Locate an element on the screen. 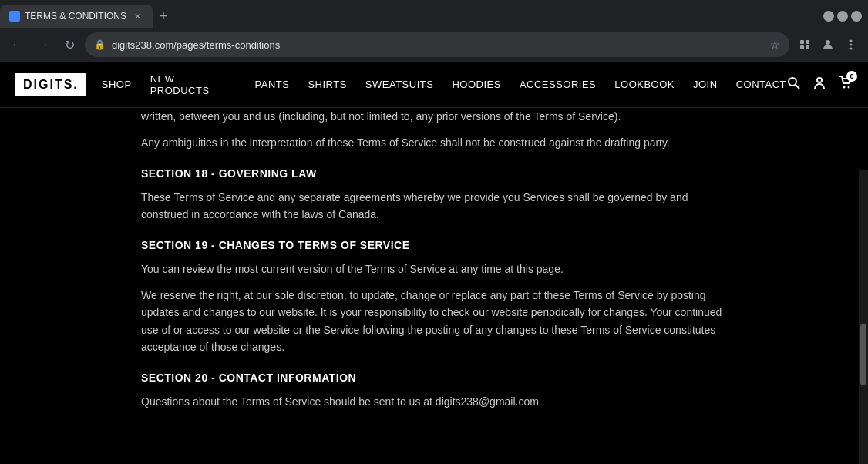 This screenshot has height=464, width=868. tab-favicon is located at coordinates (15, 16).